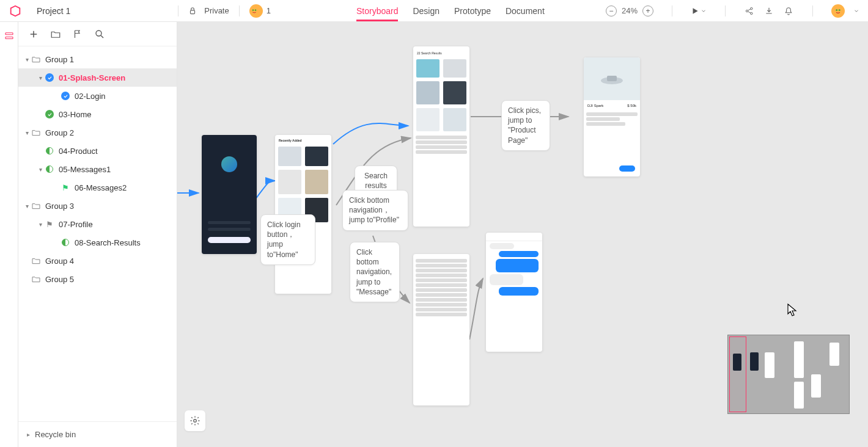 Image resolution: width=868 pixels, height=447 pixels. Describe the element at coordinates (98, 206) in the screenshot. I see `group-row-3: ▾ Group 3` at that location.